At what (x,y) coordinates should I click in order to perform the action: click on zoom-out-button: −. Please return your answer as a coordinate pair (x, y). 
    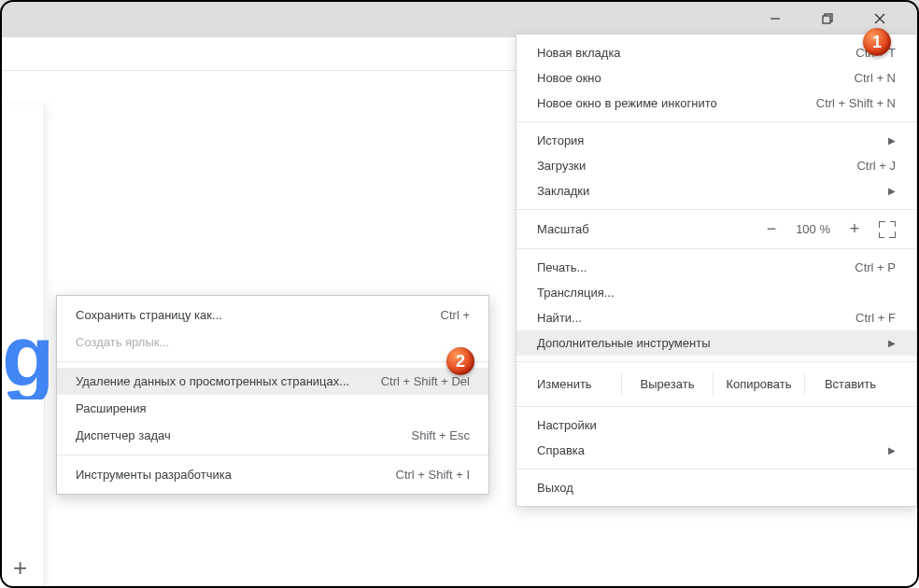
    Looking at the image, I should click on (771, 230).